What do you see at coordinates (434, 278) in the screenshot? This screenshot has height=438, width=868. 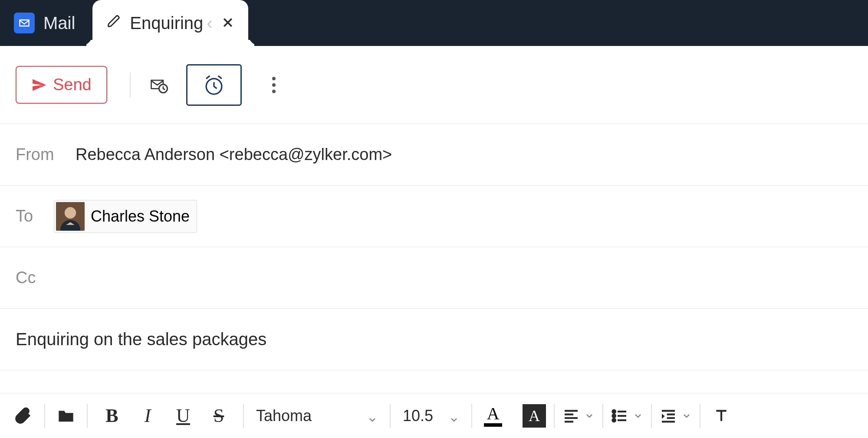 I see `cc-row: Cc` at bounding box center [434, 278].